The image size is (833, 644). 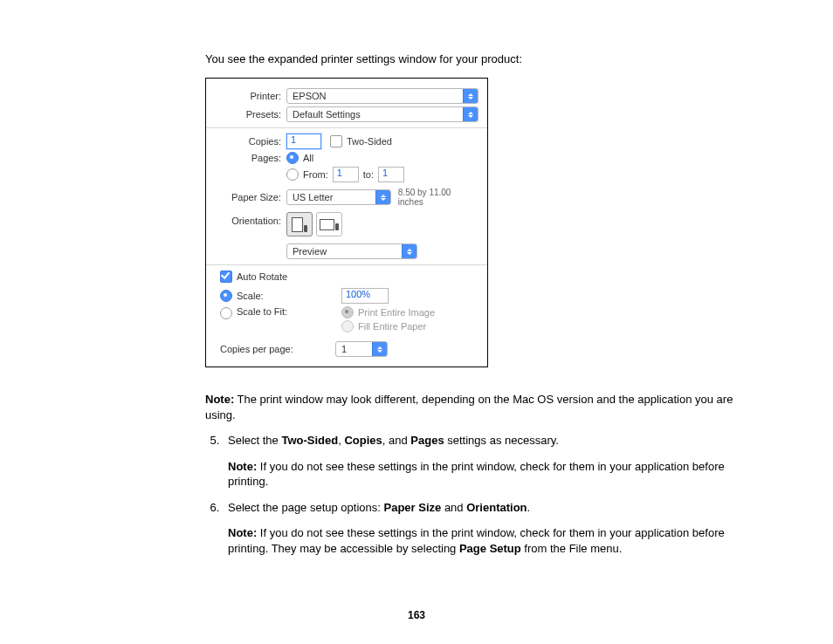 What do you see at coordinates (293, 175) in the screenshot?
I see `pages-from-radio` at bounding box center [293, 175].